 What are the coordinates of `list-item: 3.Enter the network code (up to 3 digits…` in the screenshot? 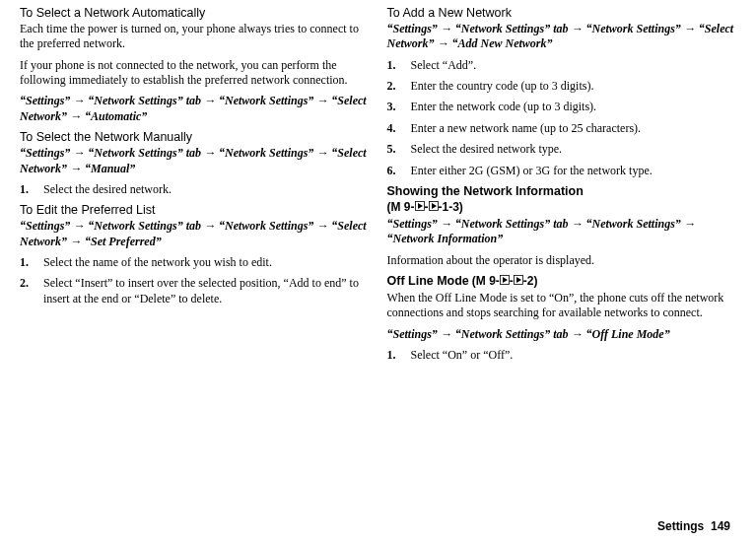 It's located at (562, 106).